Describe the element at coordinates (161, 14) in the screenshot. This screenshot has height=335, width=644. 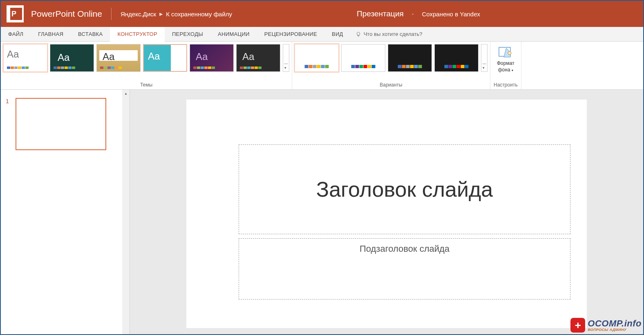
I see `chevron-right-icon: ▶` at that location.